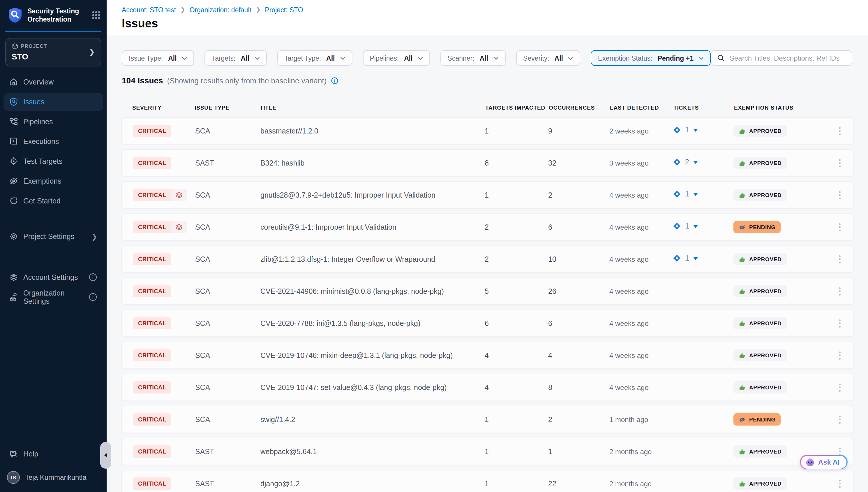 Image resolution: width=868 pixels, height=492 pixels. I want to click on gear-icon, so click(14, 237).